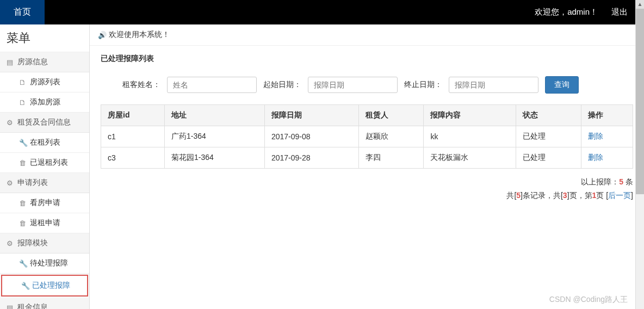  Describe the element at coordinates (45, 263) in the screenshot. I see `sidebar-item-3-0: 🔧待处理报障` at that location.